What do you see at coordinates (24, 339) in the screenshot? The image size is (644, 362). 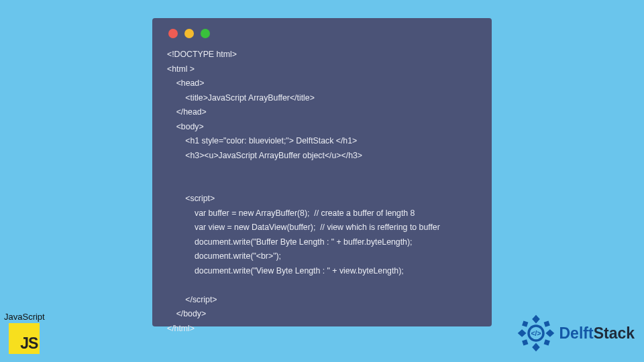 I see `javascript-logo-icon: JS` at bounding box center [24, 339].